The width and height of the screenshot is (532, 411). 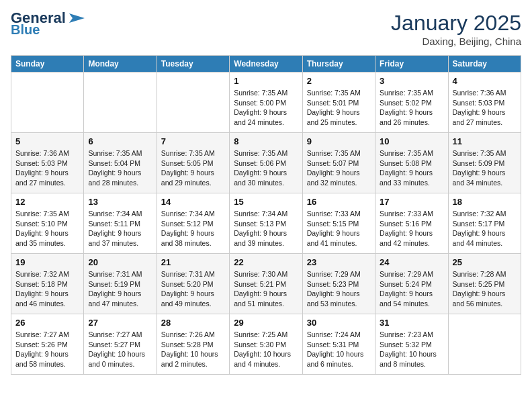 What do you see at coordinates (484, 163) in the screenshot?
I see `calendar-cell: 11Sunrise: 7:35 AM Sunset: 5:09 PM Dayli…` at bounding box center [484, 163].